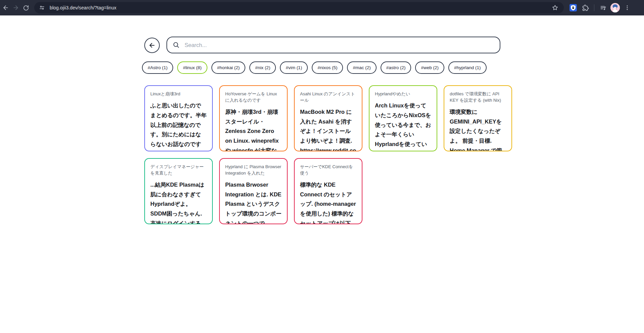 This screenshot has width=644, height=333. What do you see at coordinates (26, 8) in the screenshot?
I see `reload-button` at bounding box center [26, 8].